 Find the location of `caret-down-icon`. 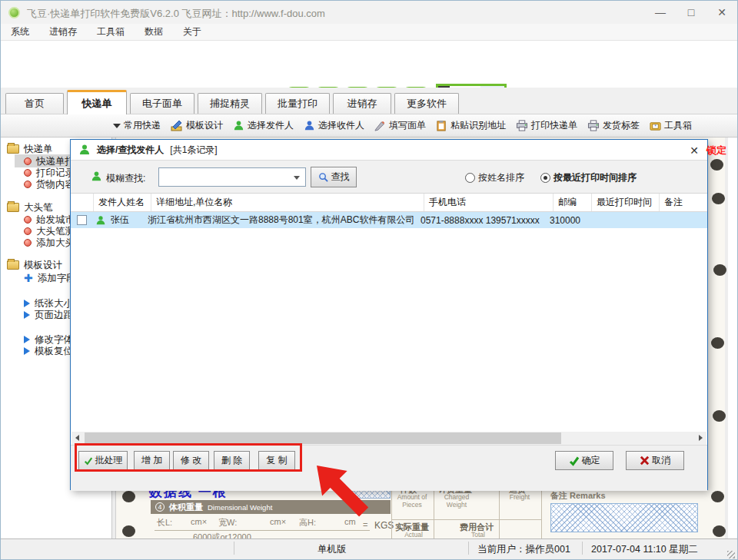

caret-down-icon is located at coordinates (117, 126).